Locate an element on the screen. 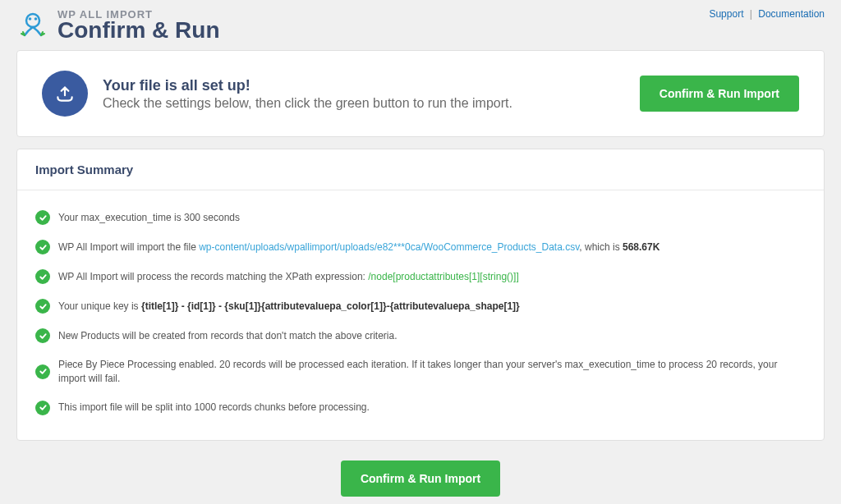 This screenshot has width=841, height=504. summary-item-new-products: New Products will be created from record… is located at coordinates (420, 336).